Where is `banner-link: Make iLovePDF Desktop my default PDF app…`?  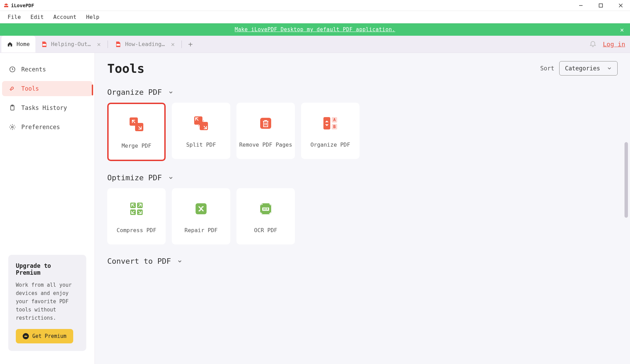
banner-link: Make iLovePDF Desktop my default PDF app… is located at coordinates (315, 30).